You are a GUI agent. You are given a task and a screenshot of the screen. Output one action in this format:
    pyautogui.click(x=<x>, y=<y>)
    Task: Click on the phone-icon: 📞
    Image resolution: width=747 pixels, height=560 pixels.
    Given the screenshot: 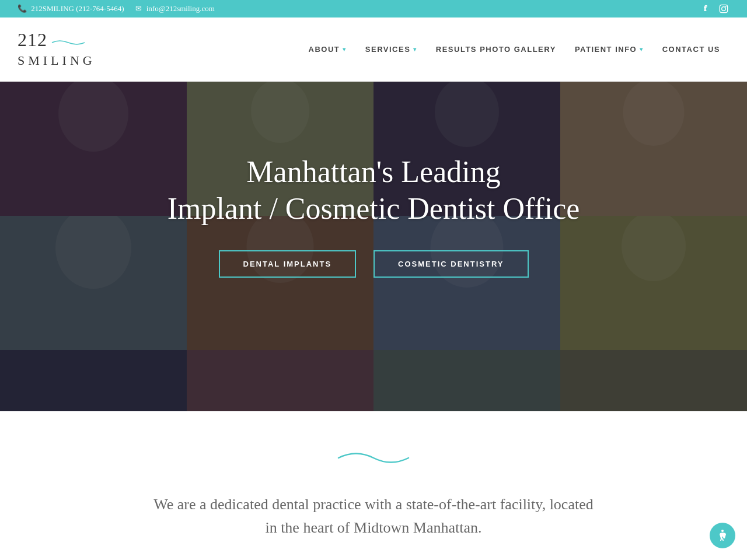 What is the action you would take?
    pyautogui.click(x=22, y=8)
    